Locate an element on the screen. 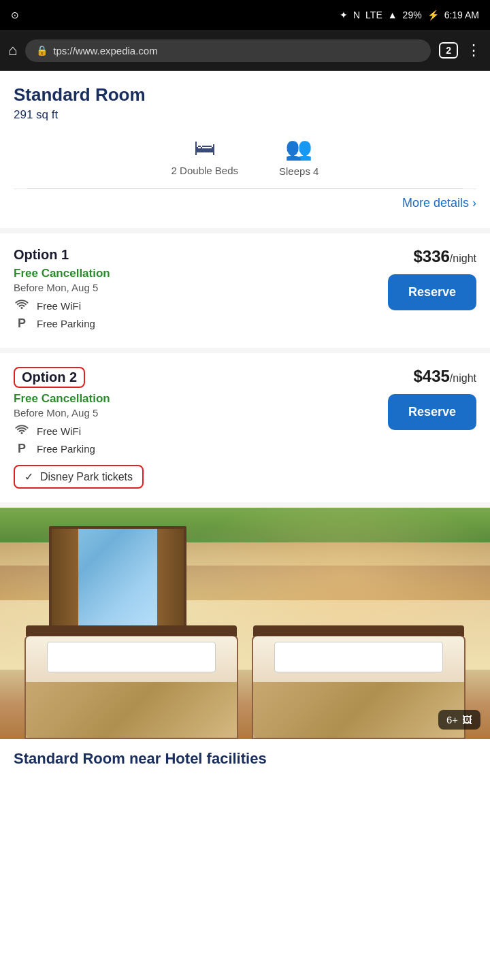 The height and width of the screenshot is (980, 490). option2-wifi-label: Free WiFi is located at coordinates (59, 431).